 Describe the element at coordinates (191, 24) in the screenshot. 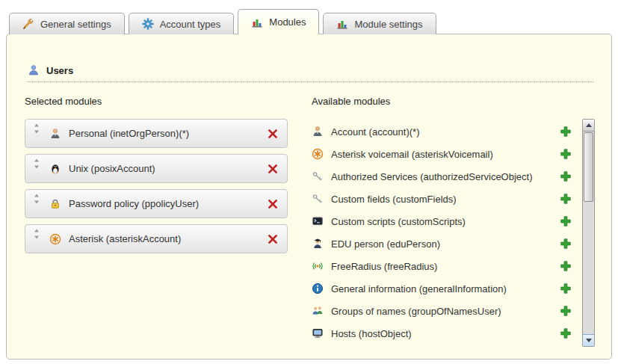

I see `tab-label: Account types` at that location.